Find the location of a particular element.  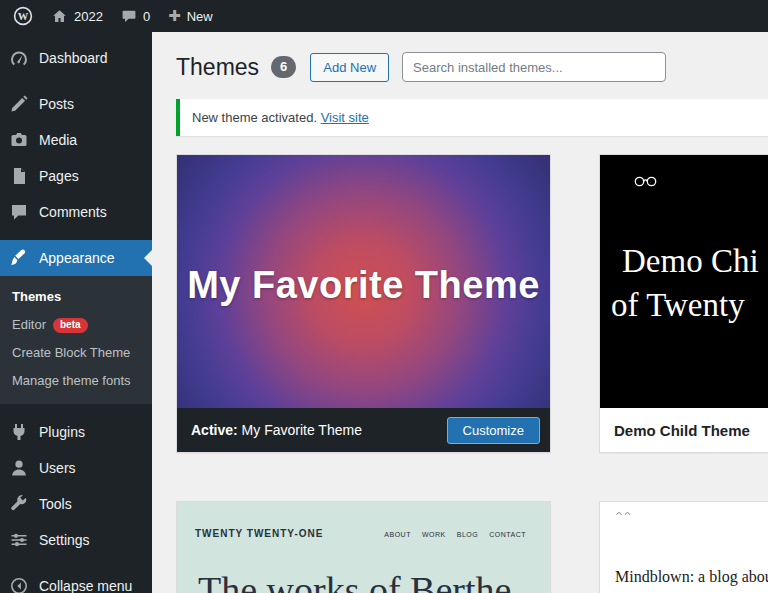

wordpress-logo-icon: W is located at coordinates (23, 16).